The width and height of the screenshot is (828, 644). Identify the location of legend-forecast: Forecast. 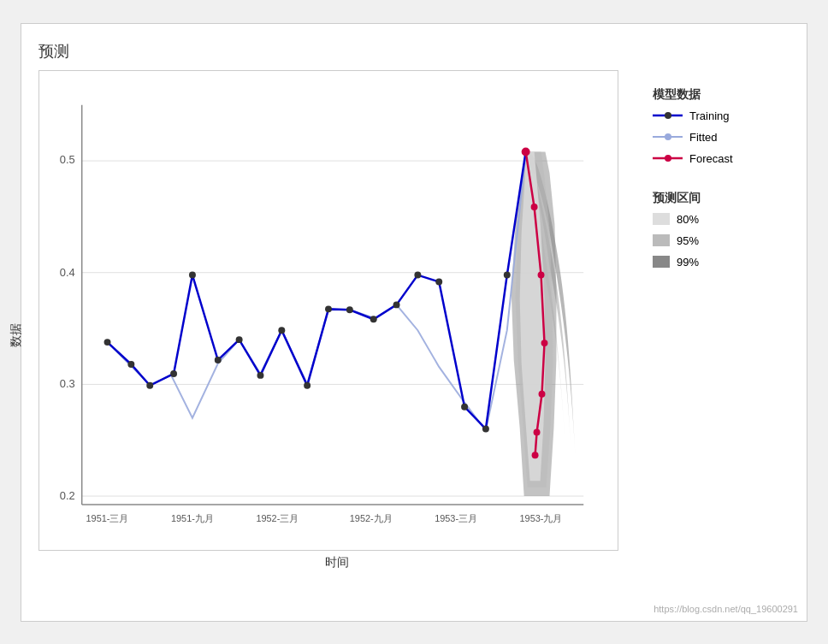
(721, 159).